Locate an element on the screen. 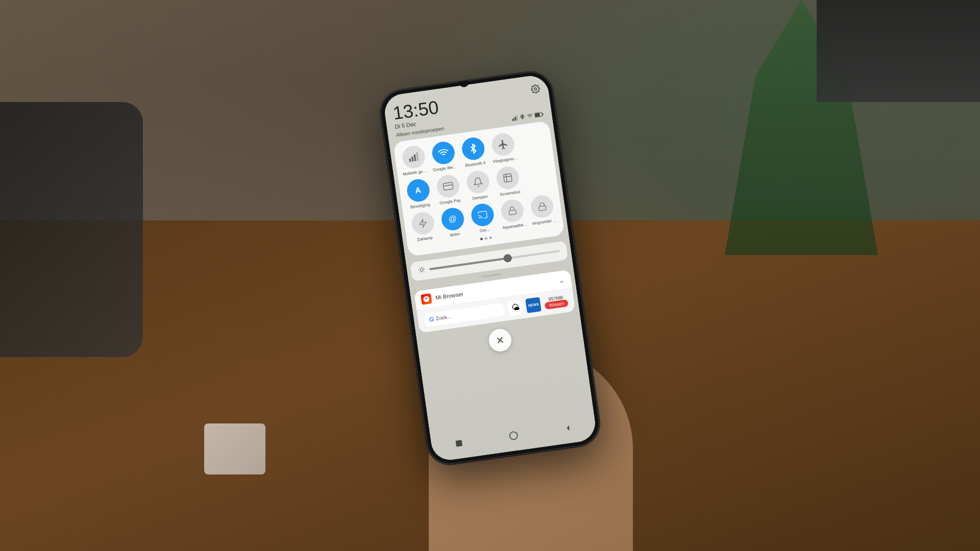  mi-browser-logo is located at coordinates (427, 299).